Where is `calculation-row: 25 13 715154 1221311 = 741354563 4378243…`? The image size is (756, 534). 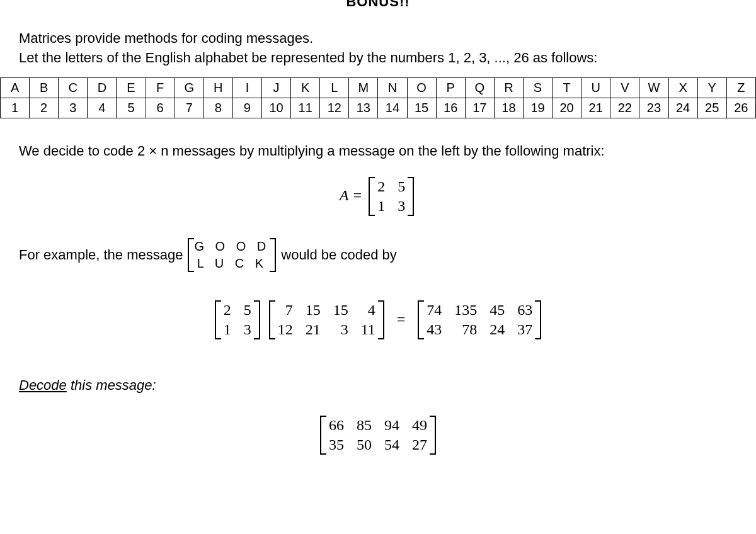
calculation-row: 25 13 715154 1221311 = 741354563 4378243… is located at coordinates (378, 320).